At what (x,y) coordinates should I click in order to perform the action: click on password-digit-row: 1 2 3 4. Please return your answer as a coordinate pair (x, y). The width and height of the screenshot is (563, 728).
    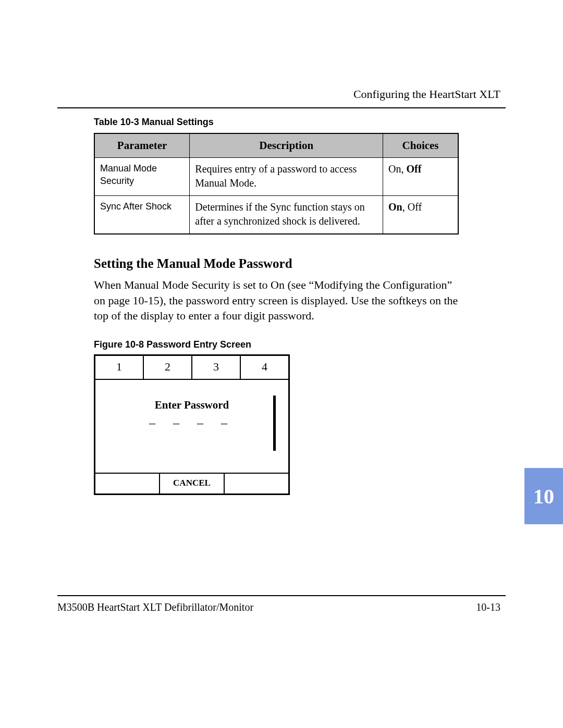
    Looking at the image, I should click on (192, 368).